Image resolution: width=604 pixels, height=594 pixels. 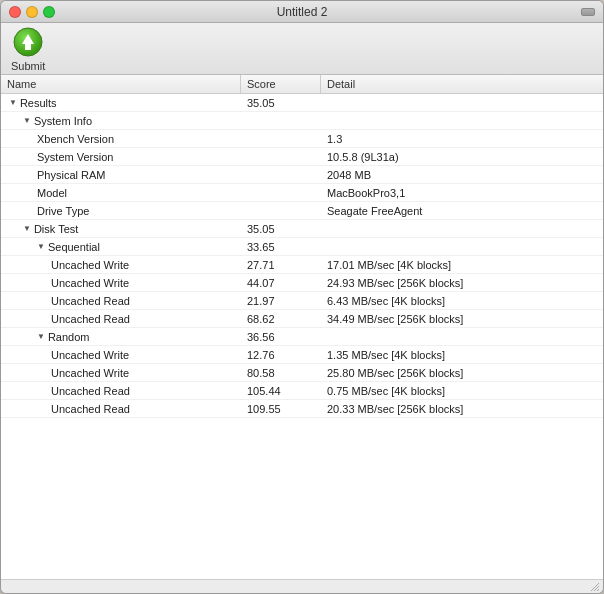 What do you see at coordinates (15, 12) in the screenshot?
I see `close-button` at bounding box center [15, 12].